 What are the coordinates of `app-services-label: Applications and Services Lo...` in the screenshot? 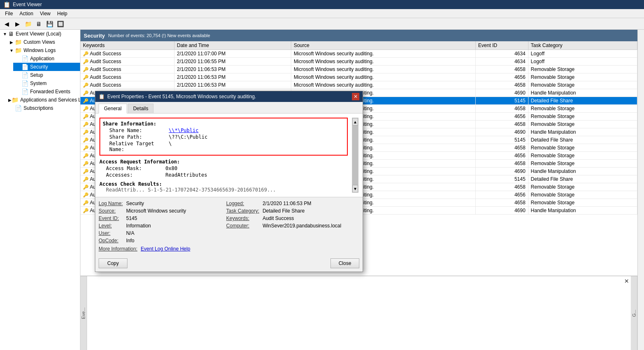 It's located at (50, 100).